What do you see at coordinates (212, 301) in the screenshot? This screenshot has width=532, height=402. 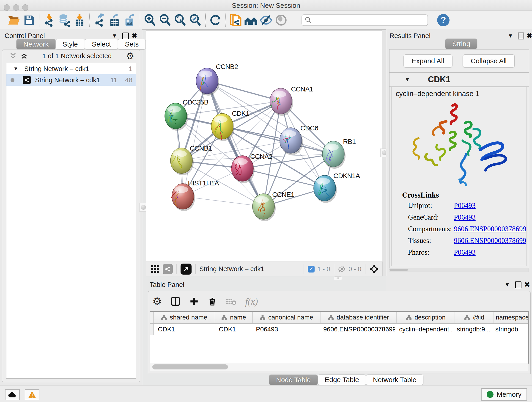 I see `delete-column-icon` at bounding box center [212, 301].